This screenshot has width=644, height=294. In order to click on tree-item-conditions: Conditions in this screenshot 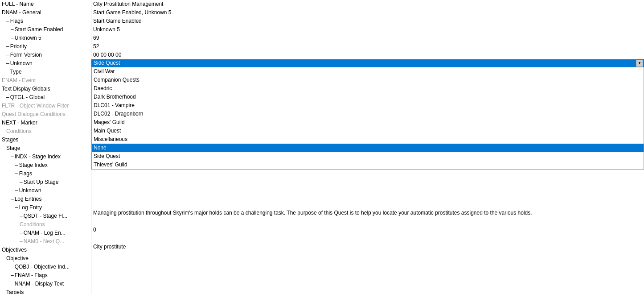, I will do `click(45, 131)`.